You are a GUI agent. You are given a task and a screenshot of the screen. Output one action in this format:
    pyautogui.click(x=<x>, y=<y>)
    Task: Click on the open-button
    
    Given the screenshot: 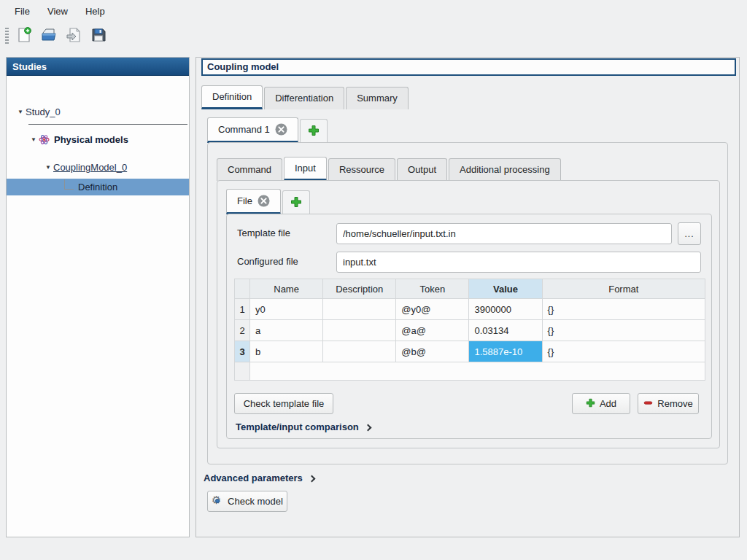 What is the action you would take?
    pyautogui.click(x=49, y=36)
    